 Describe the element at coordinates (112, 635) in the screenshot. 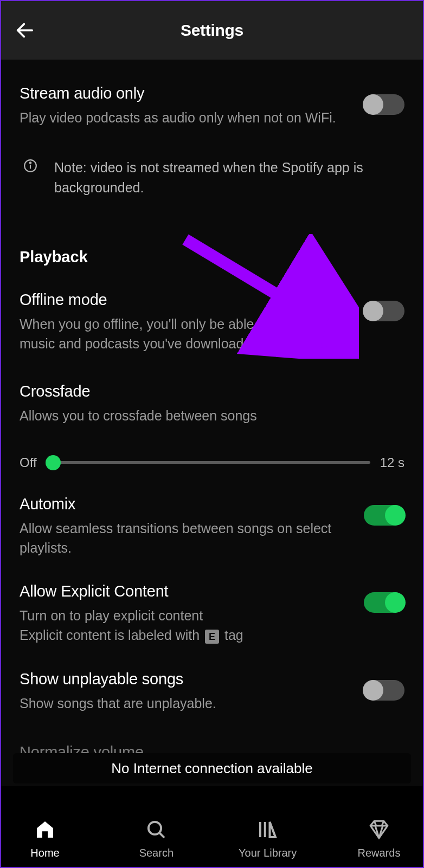

I see `explicit-desc-prefix: Explicit content is labeled with` at that location.